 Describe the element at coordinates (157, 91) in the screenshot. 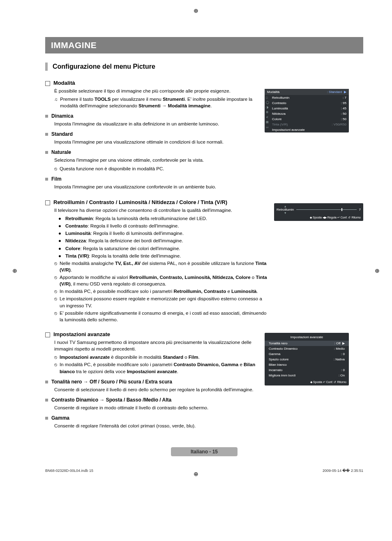

I see `body-text: È possibile selezionare il tipo di immag…` at that location.